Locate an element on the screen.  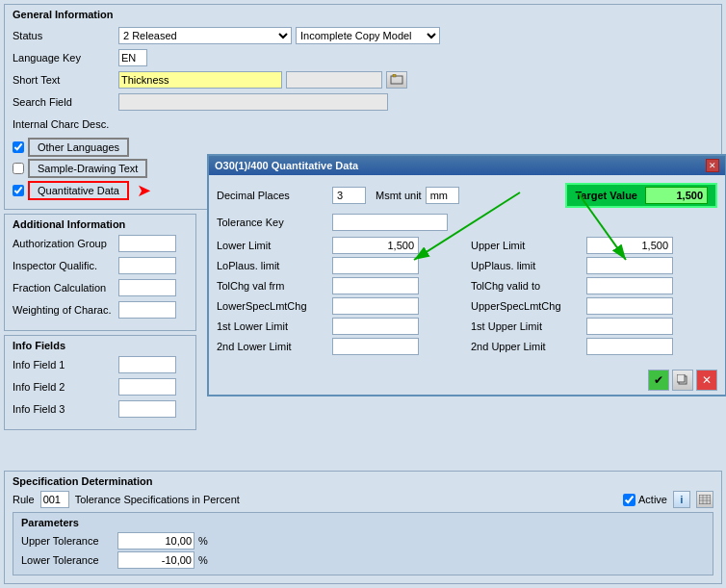
modal-two-col: Lower Limit LoPlaus. limit TolChg val fr… is located at coordinates (467, 297).